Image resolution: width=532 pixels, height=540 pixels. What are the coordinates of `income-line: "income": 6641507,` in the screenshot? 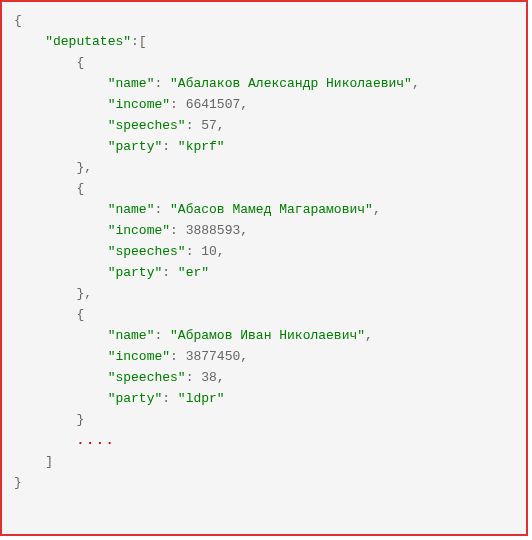 It's located at (264, 104).